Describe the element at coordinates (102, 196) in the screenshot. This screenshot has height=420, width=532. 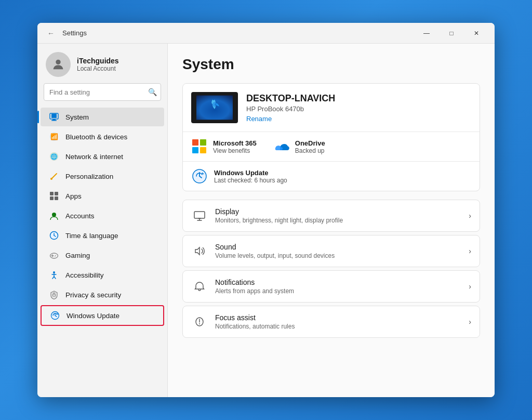
I see `sidebar-item-apps: Apps` at that location.